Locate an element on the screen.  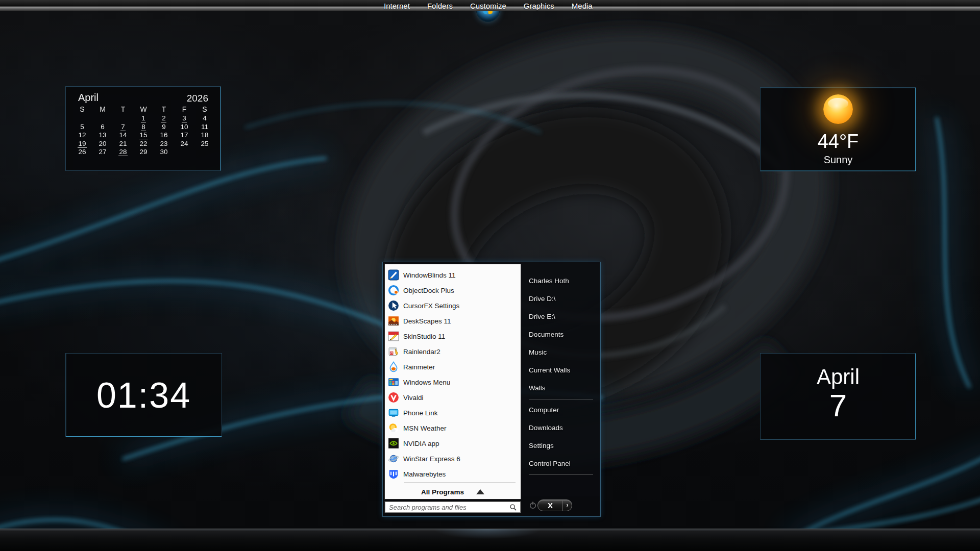
shutdown-options-arrow: › is located at coordinates (567, 505).